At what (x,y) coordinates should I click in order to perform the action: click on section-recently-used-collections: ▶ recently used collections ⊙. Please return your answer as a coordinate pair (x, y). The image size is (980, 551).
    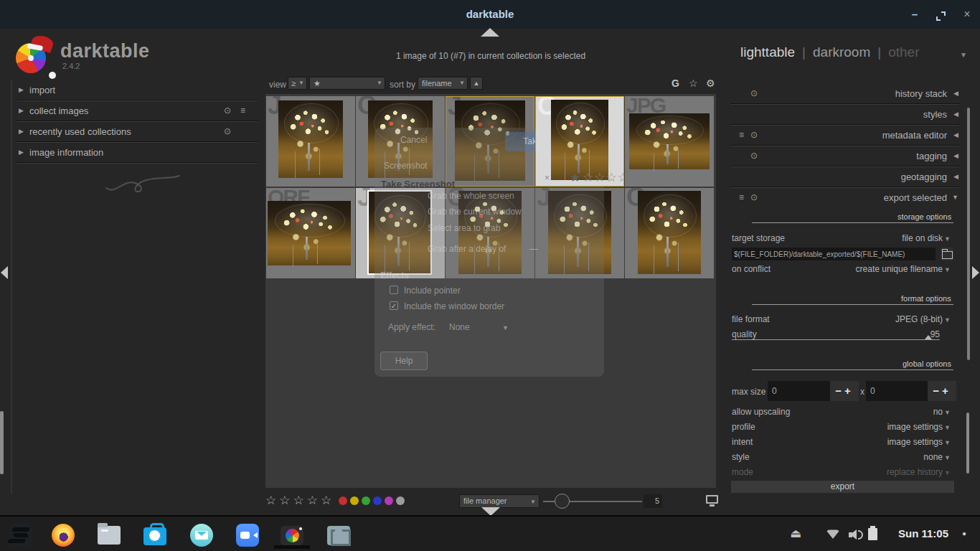
    Looking at the image, I should click on (137, 132).